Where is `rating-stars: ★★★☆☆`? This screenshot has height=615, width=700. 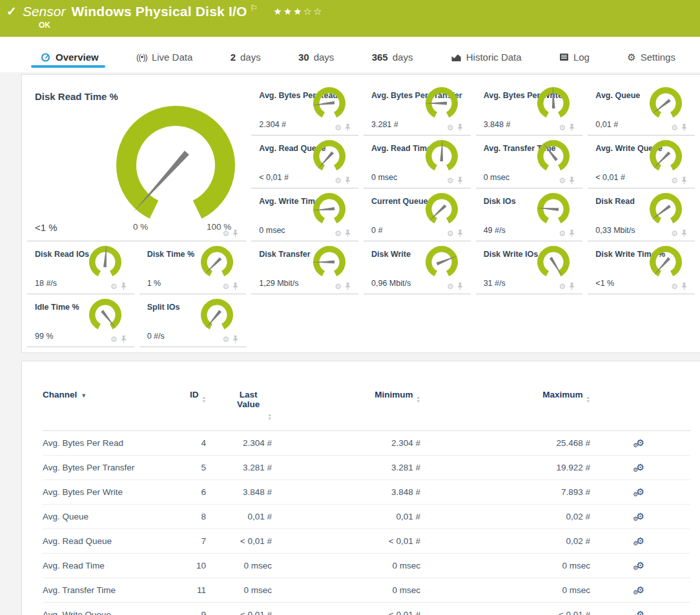 rating-stars: ★★★☆☆ is located at coordinates (298, 12).